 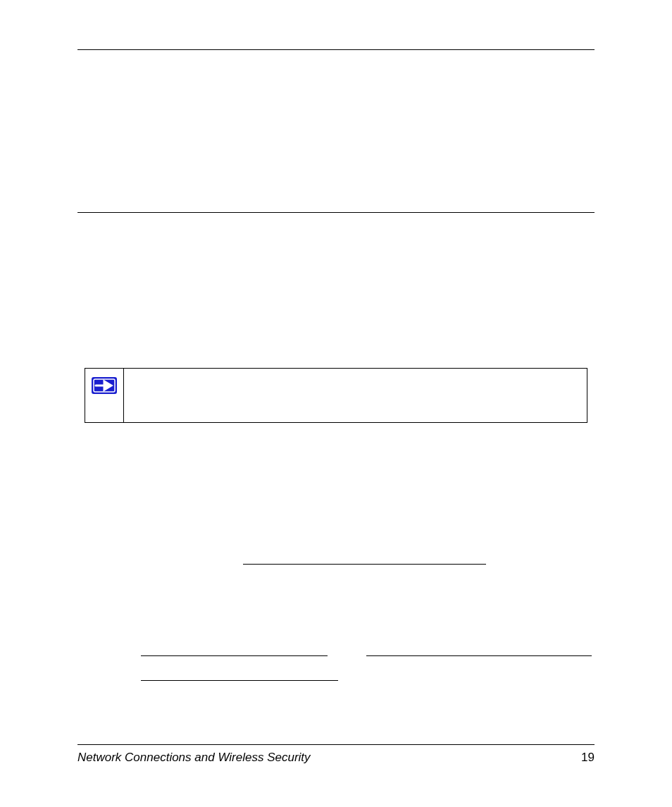 What do you see at coordinates (355, 395) in the screenshot?
I see `note-content` at bounding box center [355, 395].